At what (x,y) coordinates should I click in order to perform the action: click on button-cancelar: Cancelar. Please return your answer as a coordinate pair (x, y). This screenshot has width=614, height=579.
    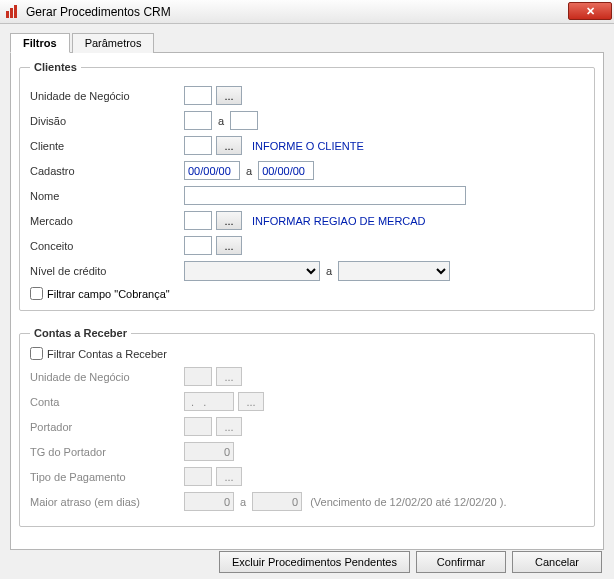
    Looking at the image, I should click on (557, 562).